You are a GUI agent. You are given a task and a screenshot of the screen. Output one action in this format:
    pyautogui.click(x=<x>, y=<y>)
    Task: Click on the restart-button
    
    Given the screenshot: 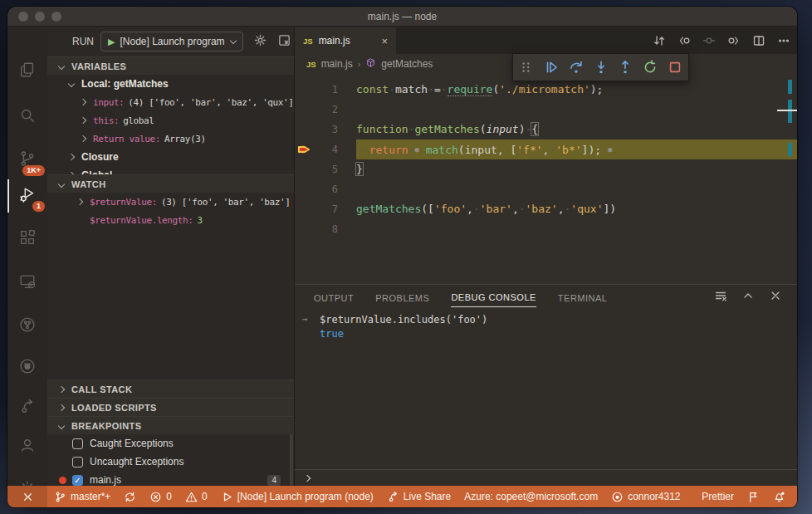 What is the action you would take?
    pyautogui.click(x=651, y=67)
    